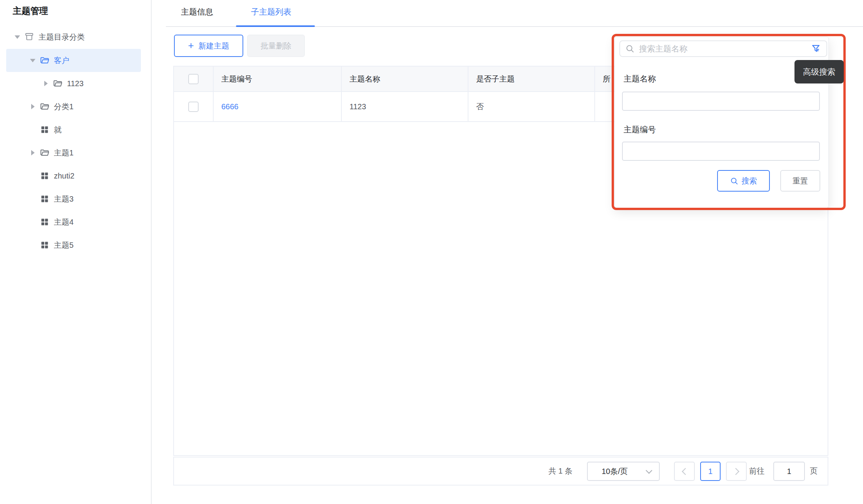 The image size is (863, 504). Describe the element at coordinates (230, 107) in the screenshot. I see `topic-code-link: 6666` at that location.